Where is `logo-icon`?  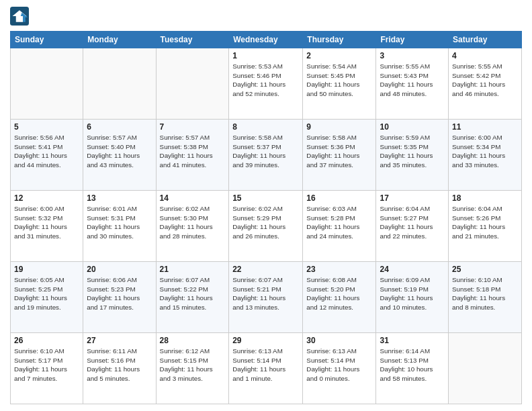
logo-icon is located at coordinates (19, 16).